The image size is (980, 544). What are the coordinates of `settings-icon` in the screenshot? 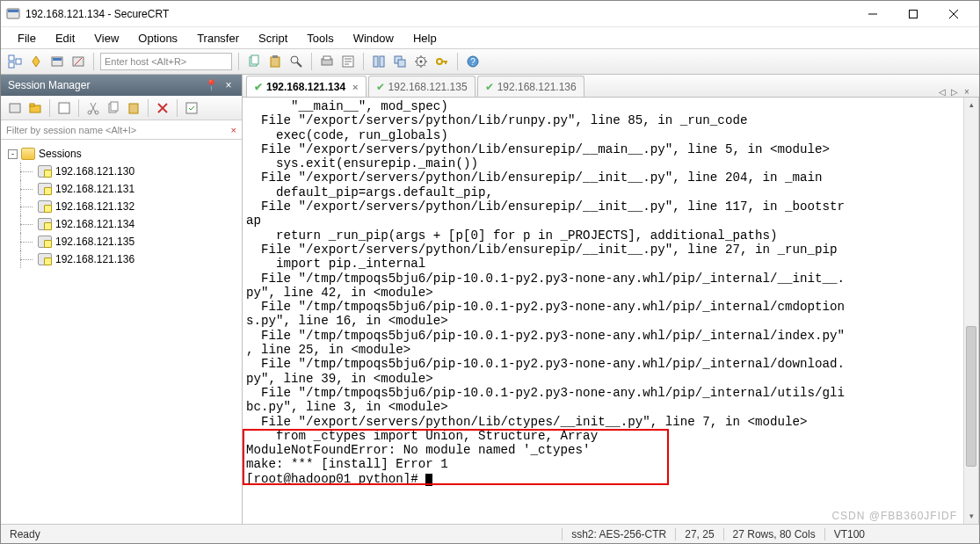 It's located at (421, 62).